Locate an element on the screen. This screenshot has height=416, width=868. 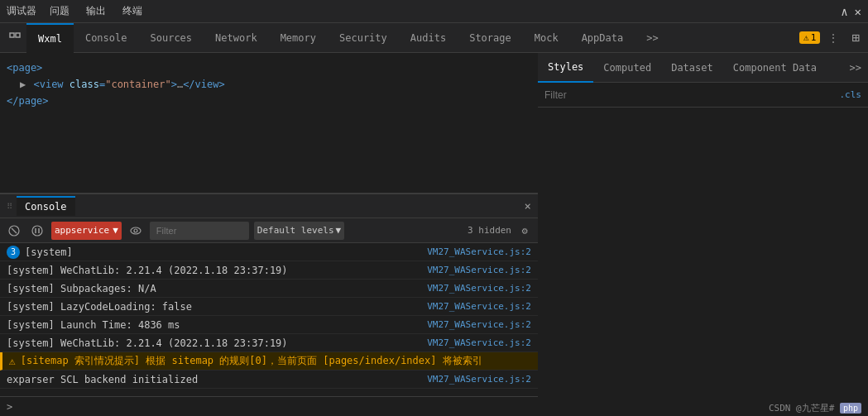
styles-filter-bar: .cls is located at coordinates (703, 95).